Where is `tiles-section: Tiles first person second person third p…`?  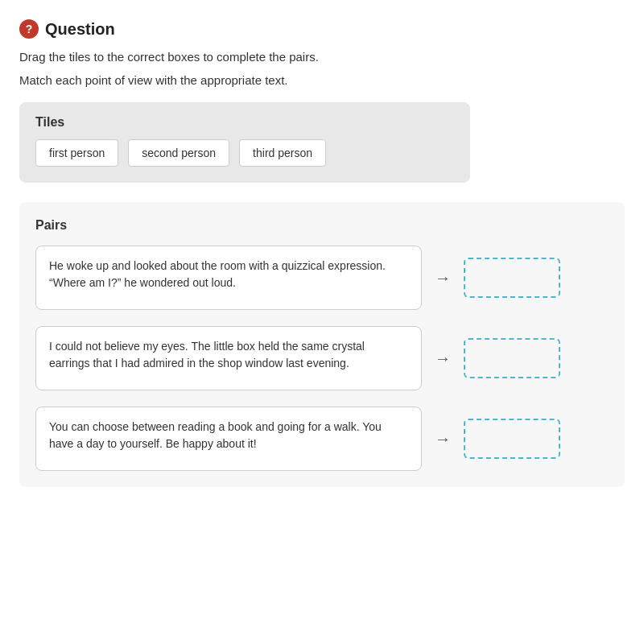 tiles-section: Tiles first person second person third p… is located at coordinates (245, 142).